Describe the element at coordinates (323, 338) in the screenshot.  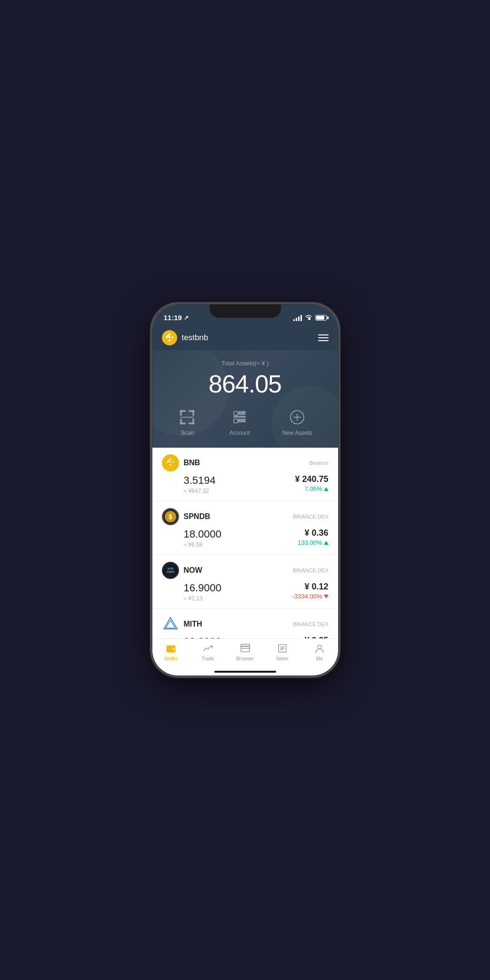
I see `menu-button` at that location.